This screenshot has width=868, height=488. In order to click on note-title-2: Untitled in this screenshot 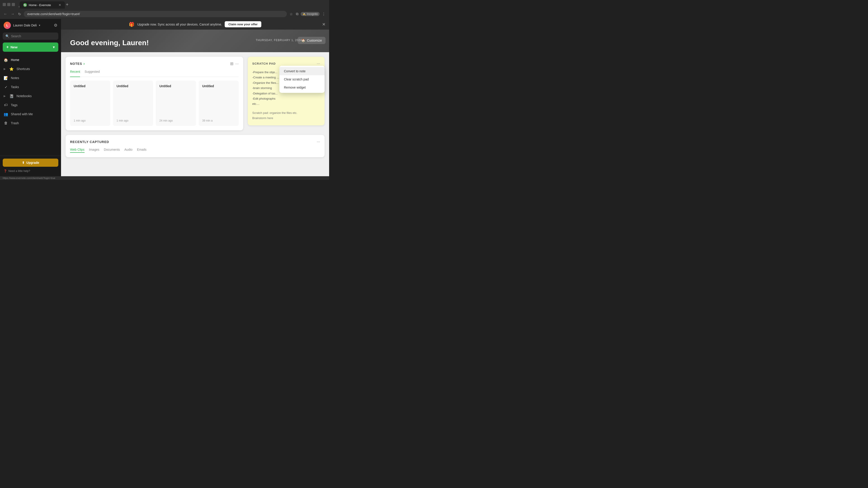, I will do `click(133, 86)`.